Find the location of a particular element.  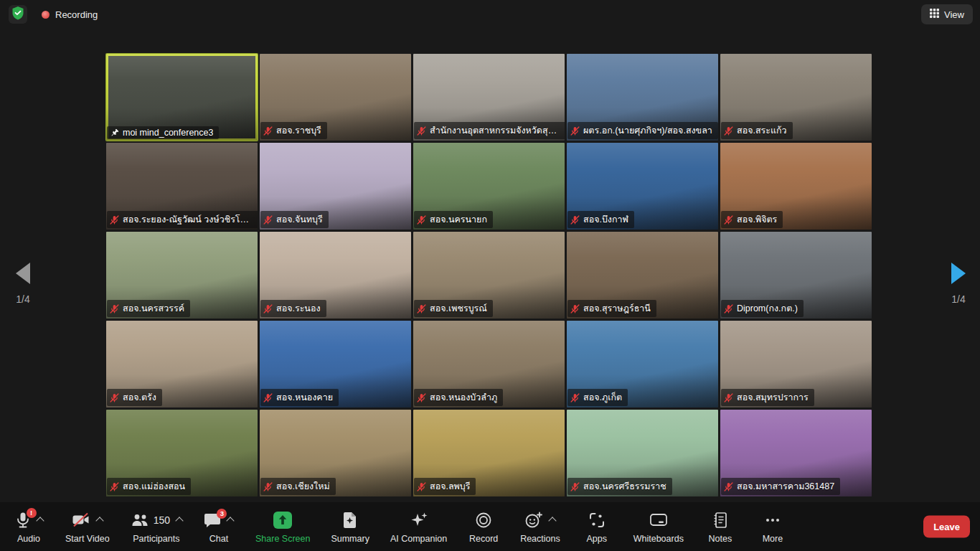

share-screen-button: Share Screen is located at coordinates (283, 527).